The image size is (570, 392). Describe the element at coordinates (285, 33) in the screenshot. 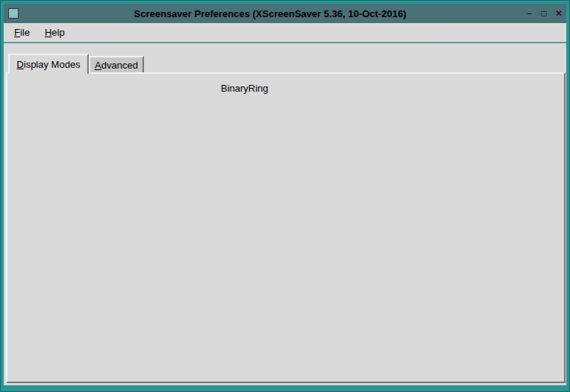

I see `menubar: File Help` at that location.